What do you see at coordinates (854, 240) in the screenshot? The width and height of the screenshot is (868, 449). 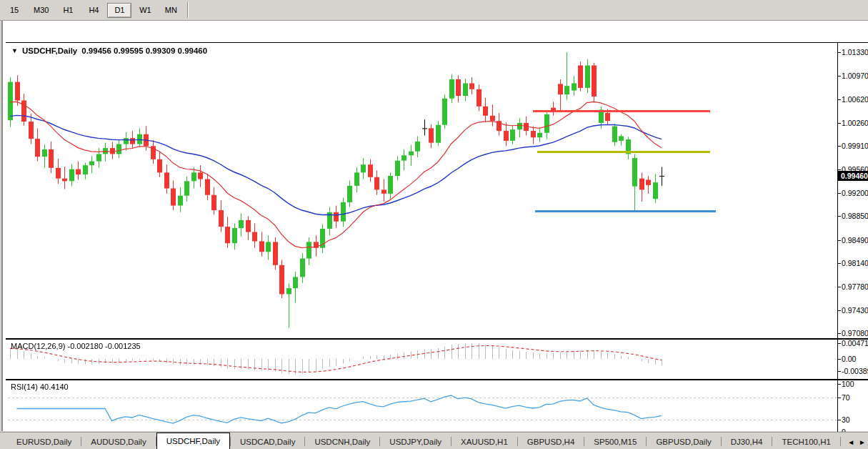 I see `price-axis-label: 0.98490` at bounding box center [854, 240].